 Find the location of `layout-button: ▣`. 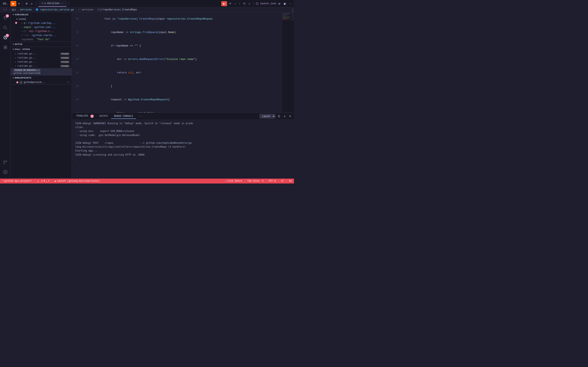

layout-button: ▣ is located at coordinates (285, 4).